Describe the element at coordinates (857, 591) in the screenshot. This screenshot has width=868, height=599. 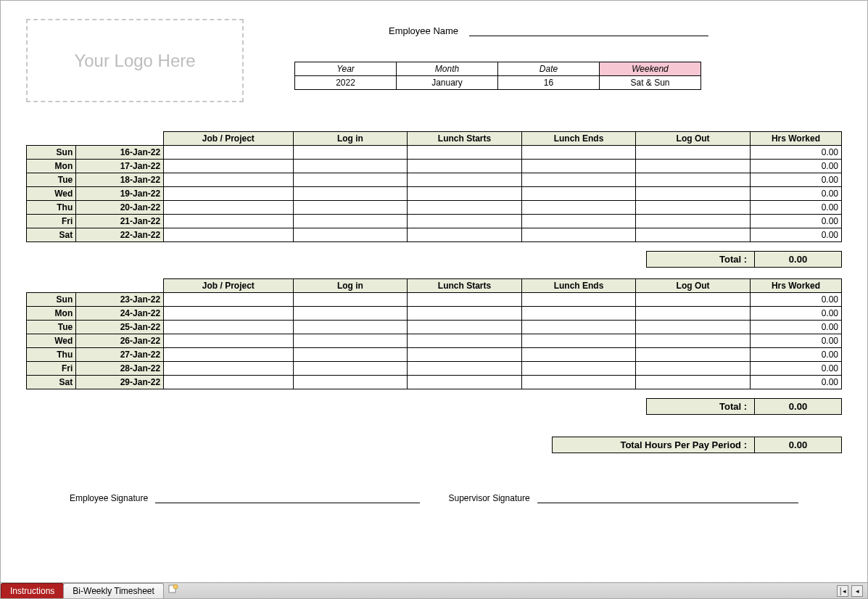
I see `scroll-prev-icon: ◂` at that location.